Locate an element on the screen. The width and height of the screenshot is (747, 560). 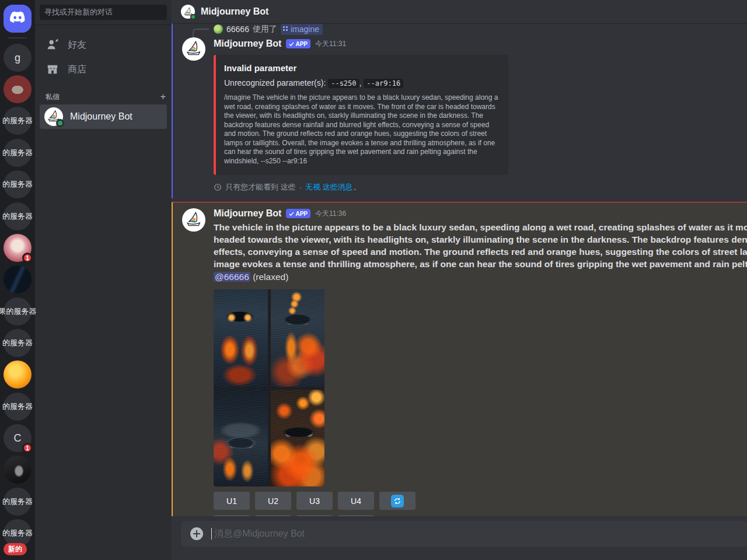
message-input: 消息@Midjourney Bot is located at coordinates (259, 534).